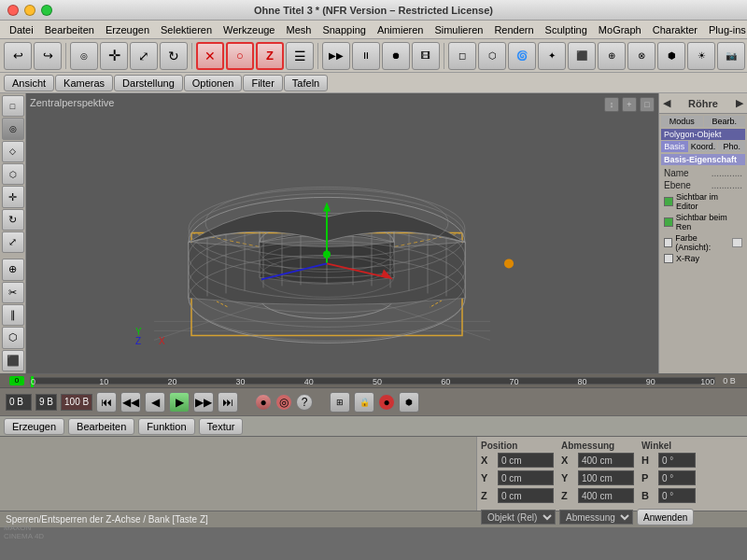 The image size is (747, 560). Describe the element at coordinates (340, 402) in the screenshot. I see `extra-btn1: ⊞` at that location.